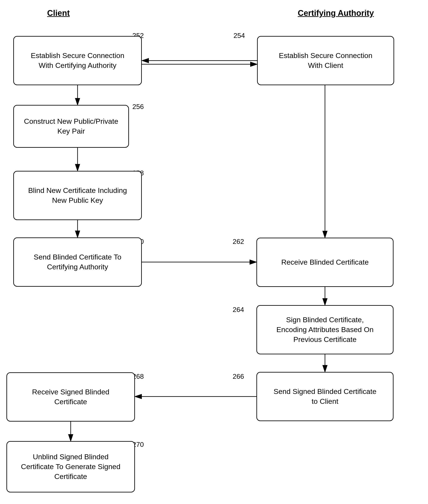 This screenshot has height=504, width=428. What do you see at coordinates (326, 61) in the screenshot?
I see `box-254: Establish Secure Connection With Client` at bounding box center [326, 61].